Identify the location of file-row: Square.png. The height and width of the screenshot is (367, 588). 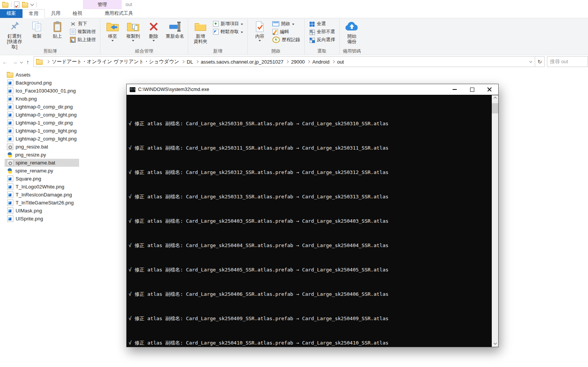
(42, 179).